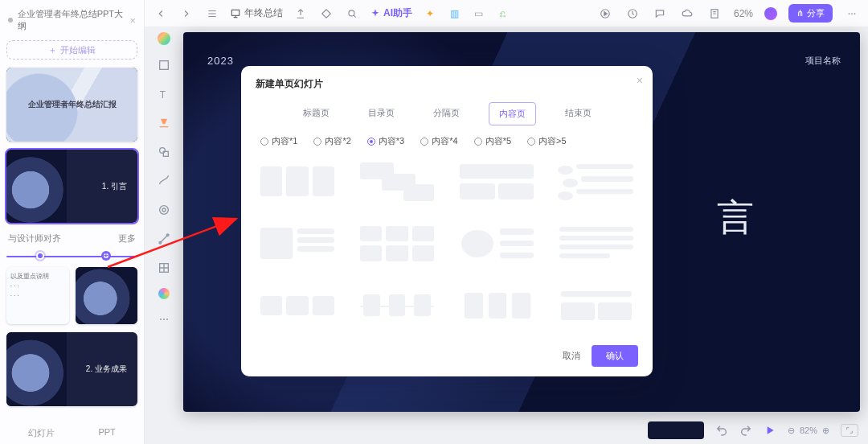  What do you see at coordinates (332, 142) in the screenshot?
I see `radio-content-2: 内容*2` at bounding box center [332, 142].